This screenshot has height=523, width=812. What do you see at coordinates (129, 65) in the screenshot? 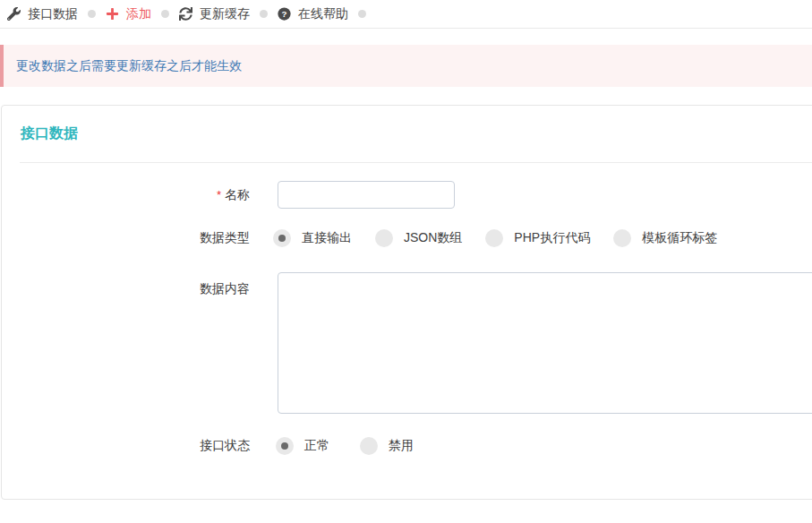
I see `alert-text: 更改数据之后需要更新缓存之后才能生效` at bounding box center [129, 65].